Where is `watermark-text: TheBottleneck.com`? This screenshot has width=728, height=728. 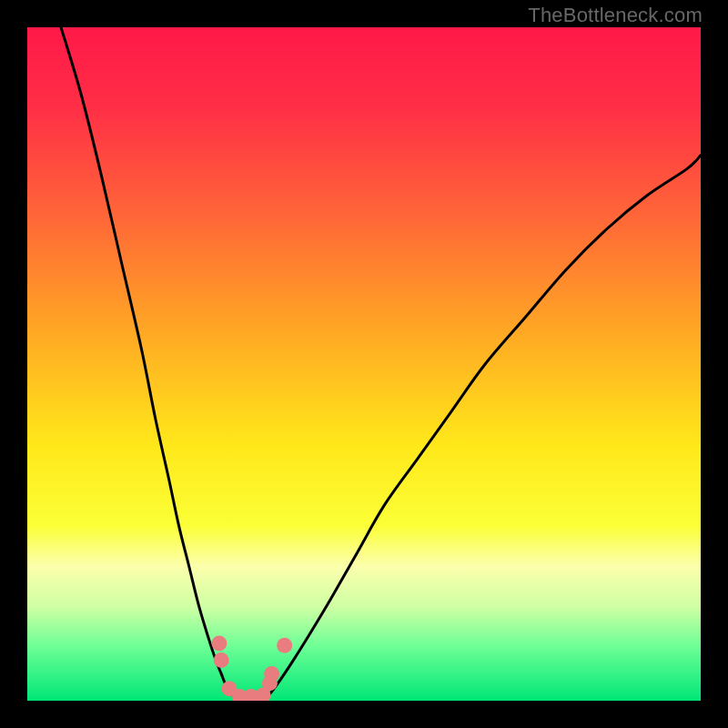
watermark-text: TheBottleneck.com is located at coordinates (615, 15).